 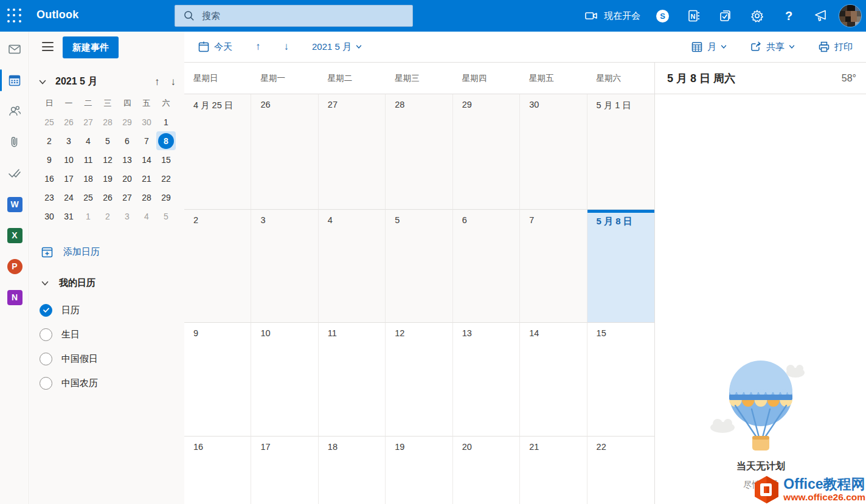 I want to click on minical-date-cell: 15, so click(x=166, y=159).